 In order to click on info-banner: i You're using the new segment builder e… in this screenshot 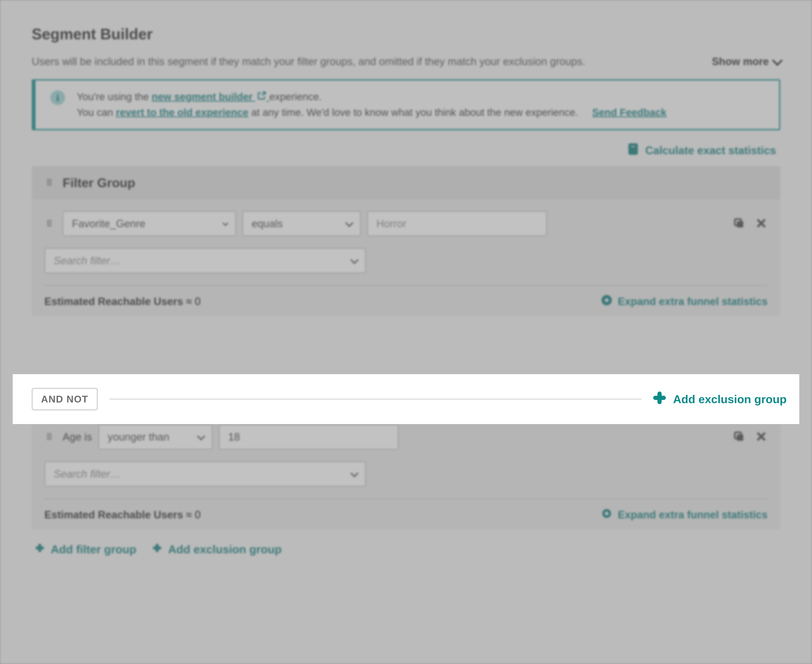, I will do `click(406, 105)`.